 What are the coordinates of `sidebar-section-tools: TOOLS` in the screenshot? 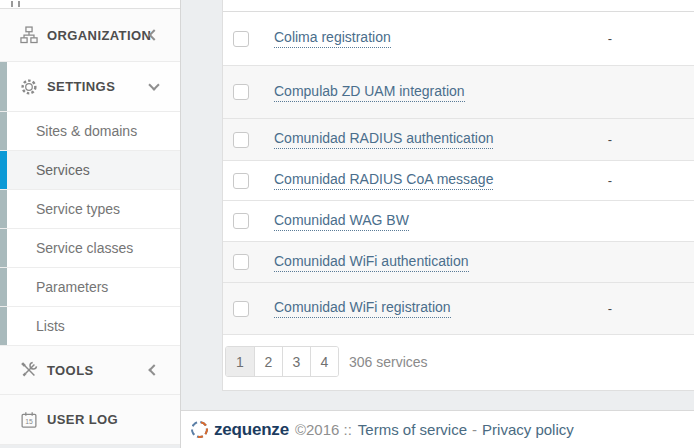 It's located at (90, 370).